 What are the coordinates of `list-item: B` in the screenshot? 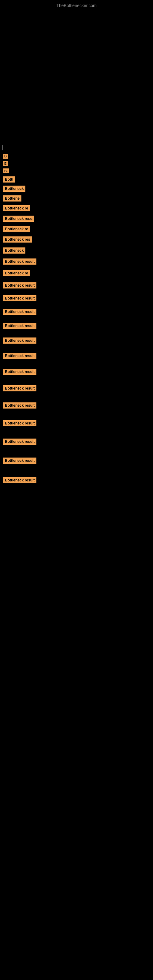 It's located at (77, 156).